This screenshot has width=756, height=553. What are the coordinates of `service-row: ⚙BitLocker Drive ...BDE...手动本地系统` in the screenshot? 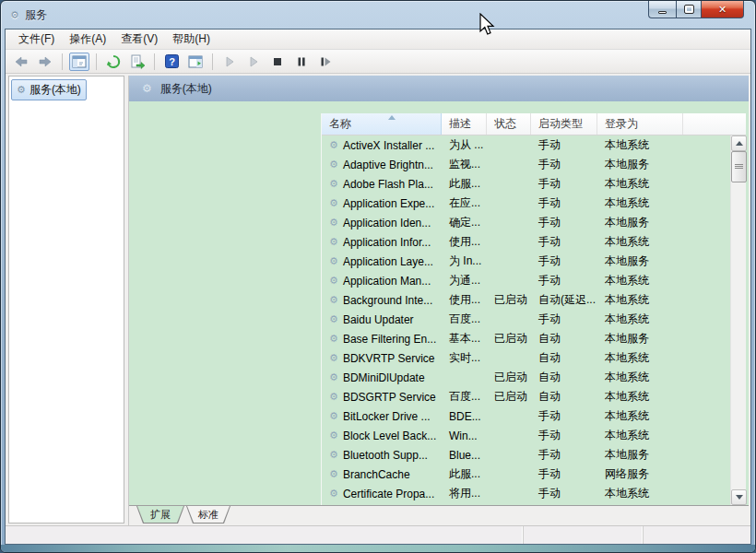 It's located at (526, 417).